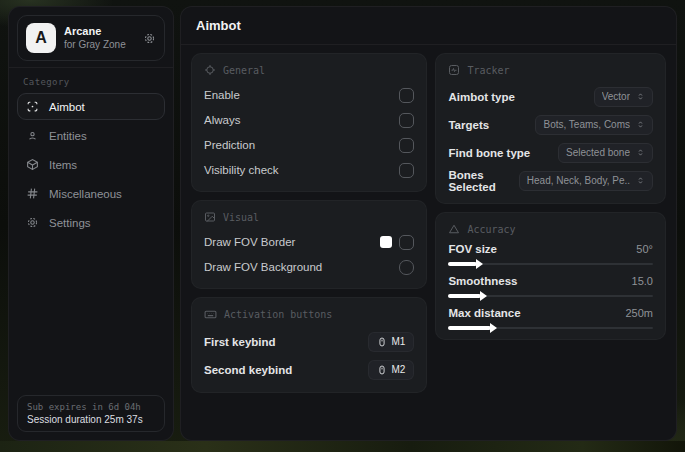 This screenshot has width=685, height=452. What do you see at coordinates (91, 222) in the screenshot?
I see `sidebar-item-settings: Settings` at bounding box center [91, 222].